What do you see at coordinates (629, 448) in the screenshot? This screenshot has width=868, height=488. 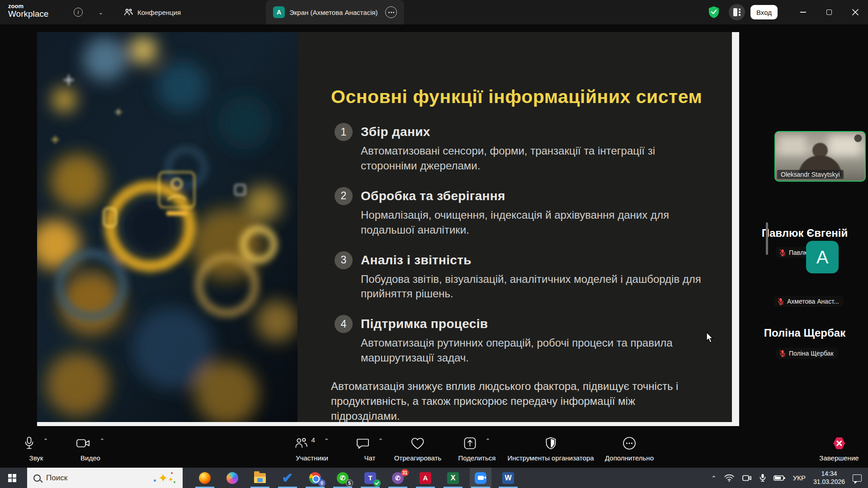 I see `more-button: Дополнительно` at bounding box center [629, 448].